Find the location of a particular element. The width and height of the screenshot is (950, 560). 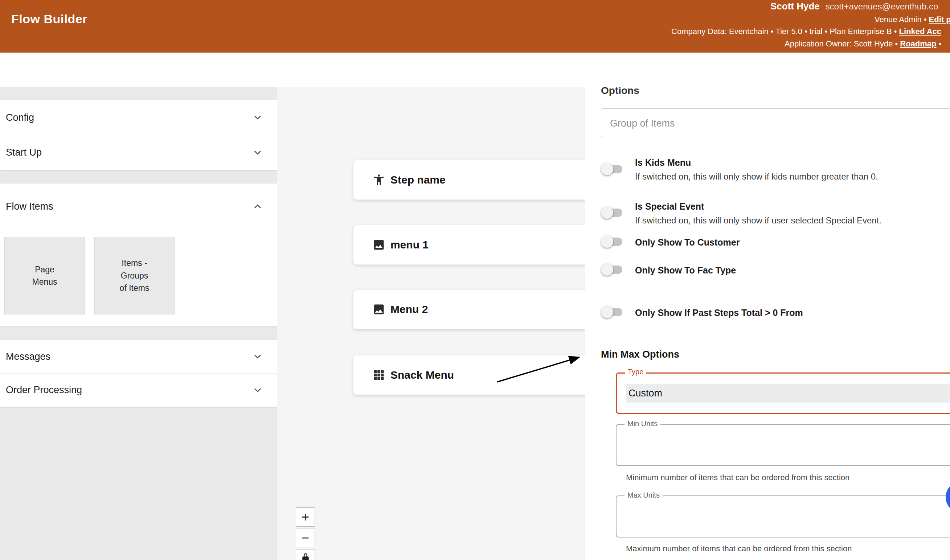

sidebar-item-config: Config is located at coordinates (139, 118).